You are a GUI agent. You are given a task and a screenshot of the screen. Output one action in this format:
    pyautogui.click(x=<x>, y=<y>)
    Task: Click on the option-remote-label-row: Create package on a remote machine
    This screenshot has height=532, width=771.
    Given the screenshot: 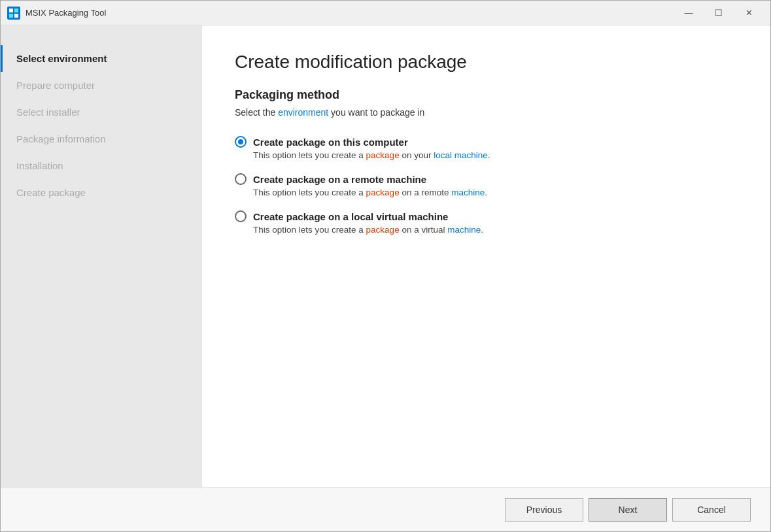 What is the action you would take?
    pyautogui.click(x=487, y=179)
    